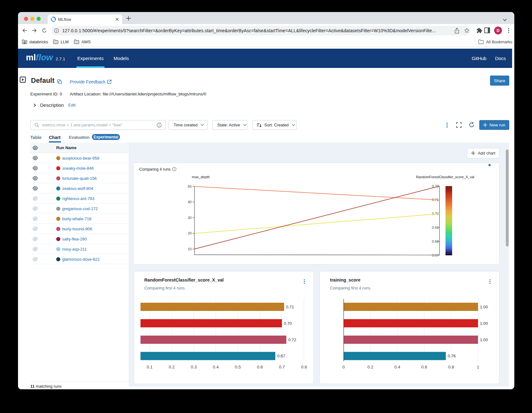  Describe the element at coordinates (190, 249) in the screenshot. I see `svg-text: 10` at that location.